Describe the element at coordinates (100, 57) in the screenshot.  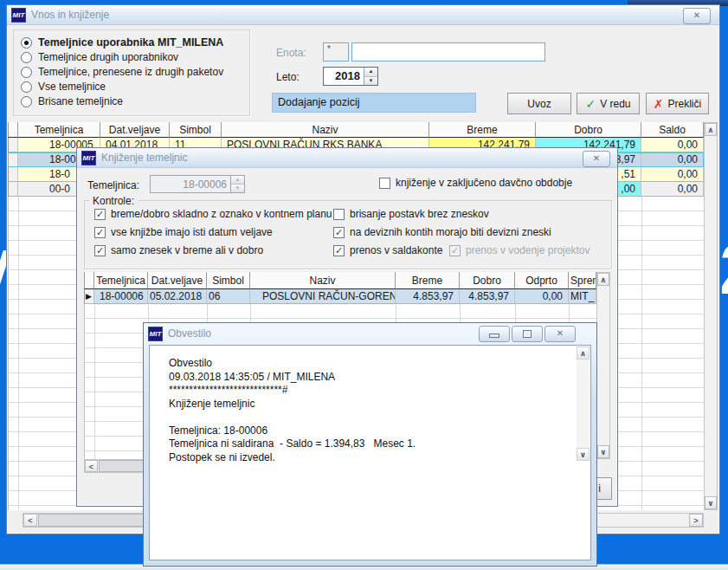
I see `radio-drugih-uporabnikov: Temeljnice drugih uporabnikov` at that location.